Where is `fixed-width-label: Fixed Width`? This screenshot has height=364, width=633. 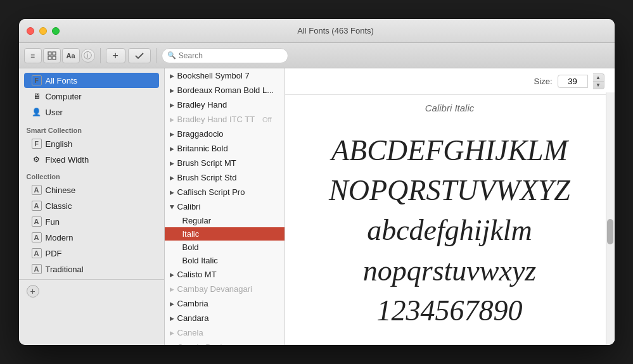 fixed-width-label: Fixed Width is located at coordinates (67, 160).